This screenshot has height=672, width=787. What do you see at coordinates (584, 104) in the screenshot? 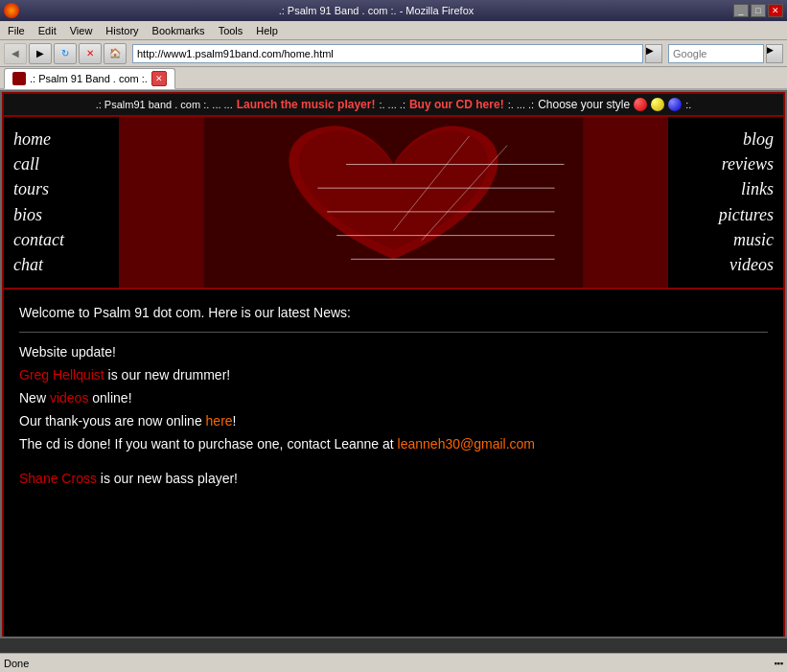
I see `choose-style-link: Choose your style` at bounding box center [584, 104].